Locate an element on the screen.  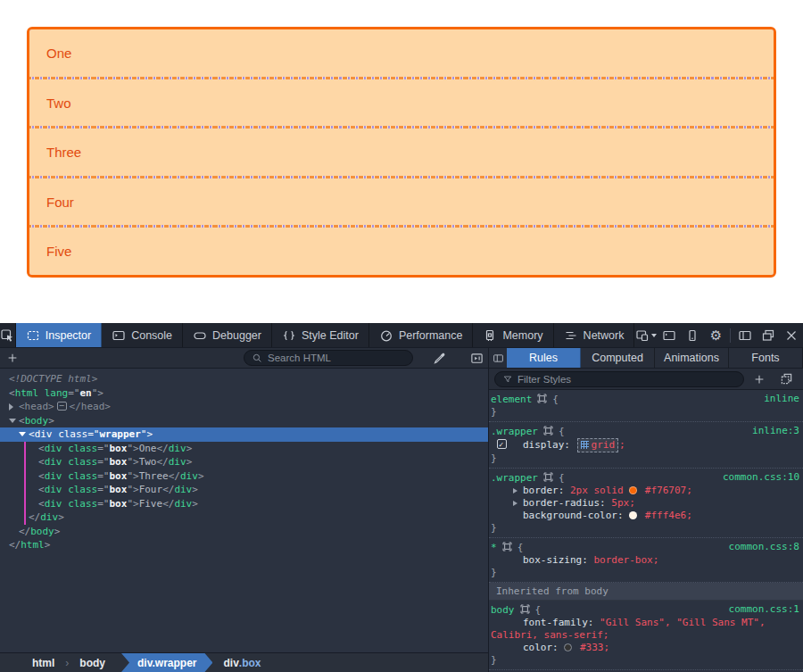
dock-side-button is located at coordinates (745, 336).